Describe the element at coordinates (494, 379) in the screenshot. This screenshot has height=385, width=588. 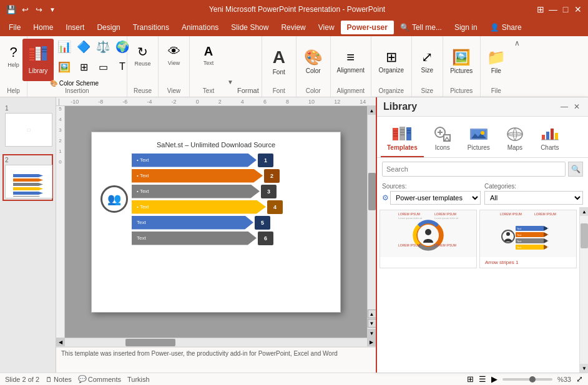
I see `slideshow-button: ▶` at that location.